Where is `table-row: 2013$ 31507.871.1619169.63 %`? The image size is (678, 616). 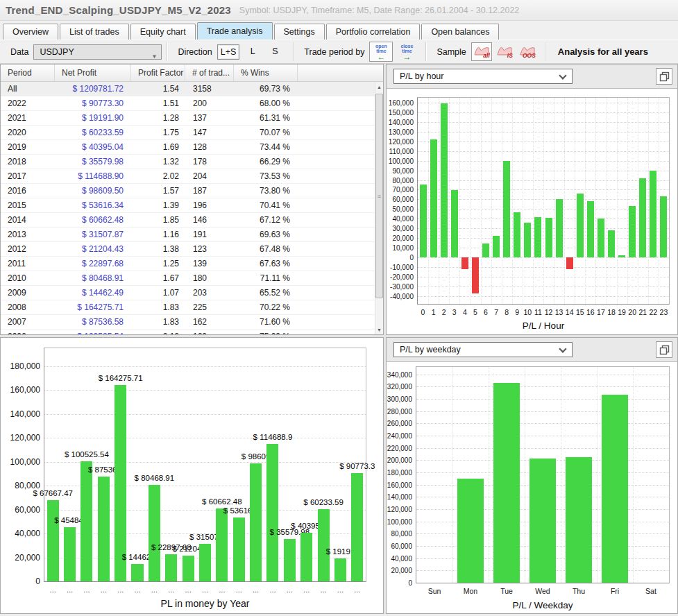
table-row: 2013$ 31507.871.1619169.63 % is located at coordinates (192, 234).